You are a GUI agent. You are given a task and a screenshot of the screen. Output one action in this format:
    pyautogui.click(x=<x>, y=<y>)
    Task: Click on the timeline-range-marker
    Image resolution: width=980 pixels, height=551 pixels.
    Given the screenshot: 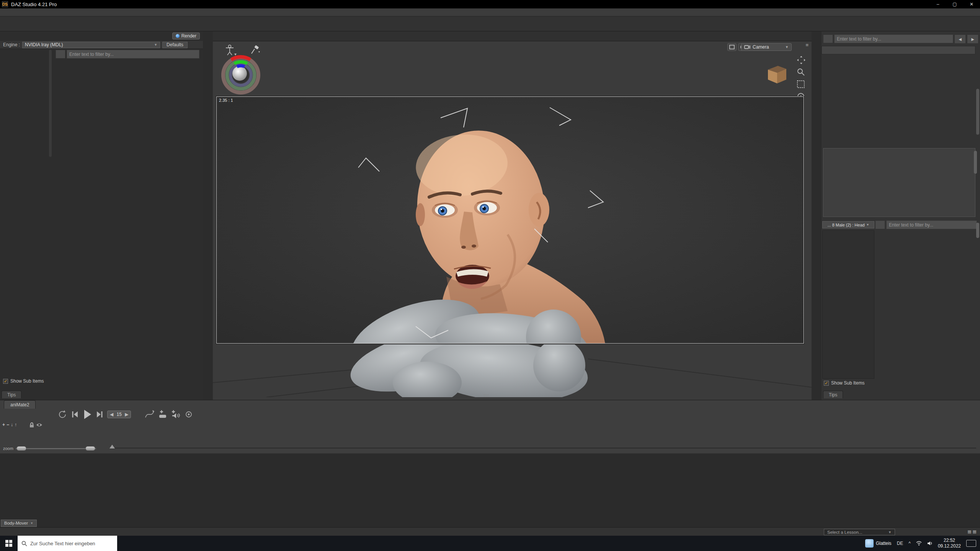 What is the action you would take?
    pyautogui.click(x=112, y=447)
    